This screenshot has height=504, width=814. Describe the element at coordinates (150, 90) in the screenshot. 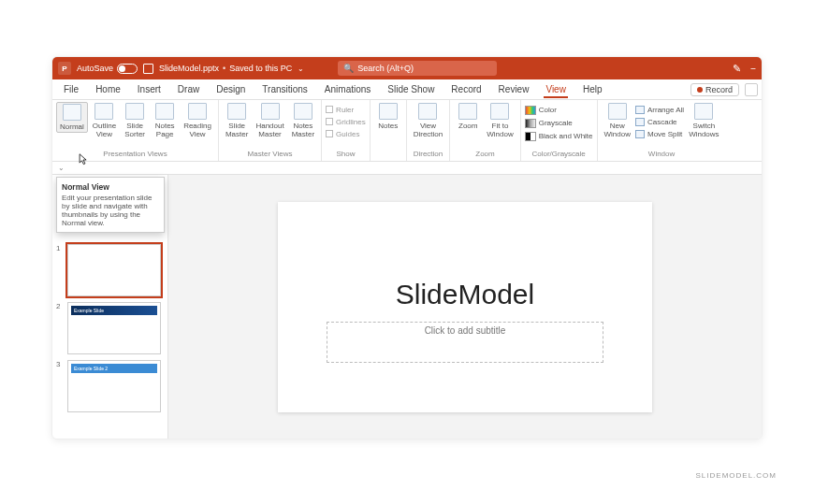

I see `tab-insert: Insert` at that location.